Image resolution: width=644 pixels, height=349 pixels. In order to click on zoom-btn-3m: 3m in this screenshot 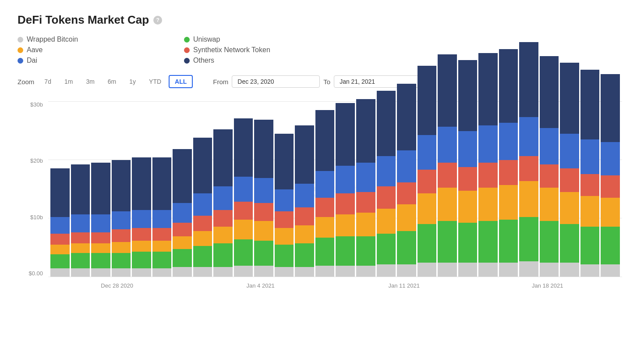, I will do `click(90, 82)`.